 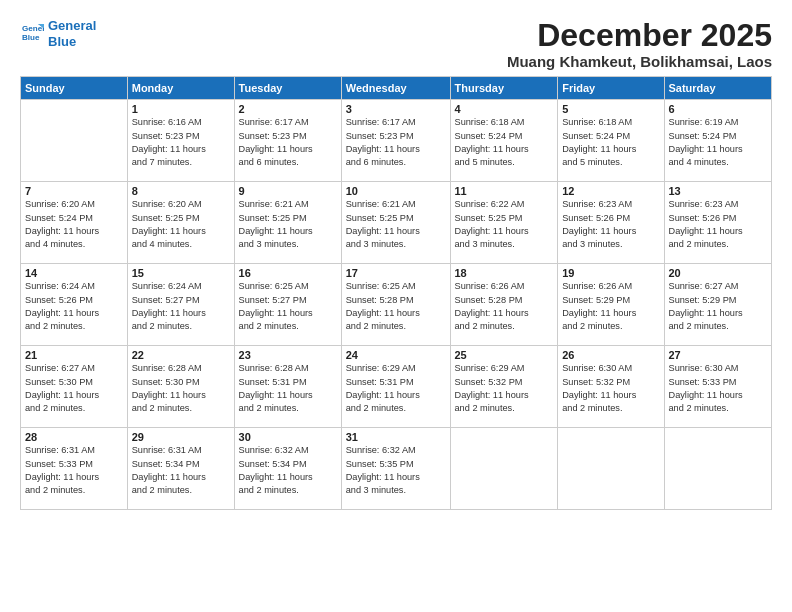 What do you see at coordinates (504, 305) in the screenshot?
I see `calendar-cell: 18Sunrise: 6:26 AM Sunset: 5:28 PM Dayli…` at bounding box center [504, 305].